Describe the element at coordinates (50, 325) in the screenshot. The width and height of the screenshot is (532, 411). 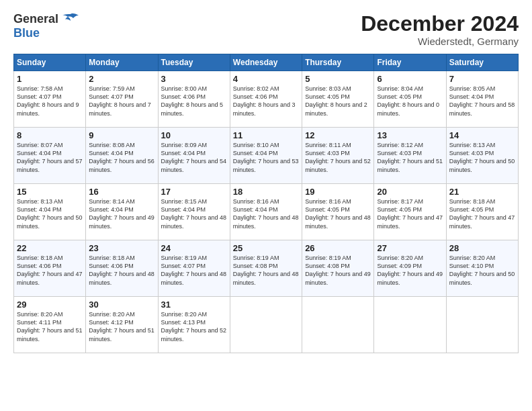
I see `calendar-cell: 29 Sunrise: 8:20 AM Sunset: 4:11 PM Dayl…` at that location.